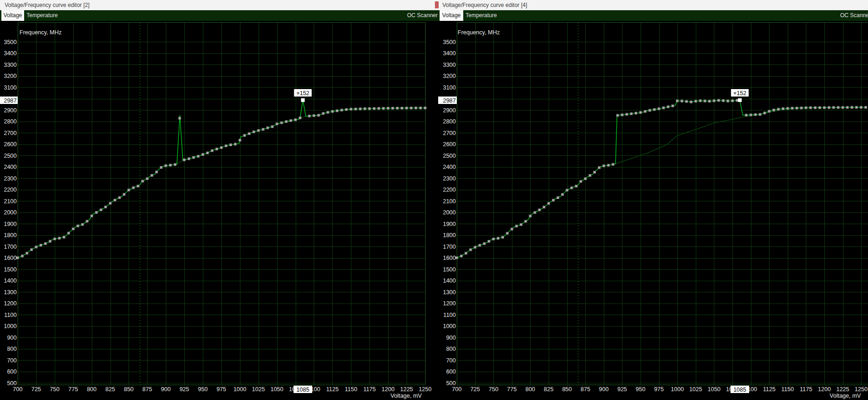  I want to click on selected-point, so click(303, 100).